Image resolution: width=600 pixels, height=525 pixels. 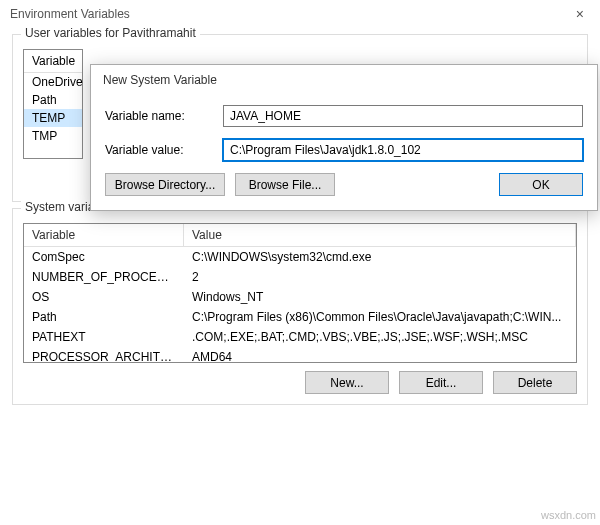 I want to click on browse-file-button: Browse File..., so click(x=285, y=184).